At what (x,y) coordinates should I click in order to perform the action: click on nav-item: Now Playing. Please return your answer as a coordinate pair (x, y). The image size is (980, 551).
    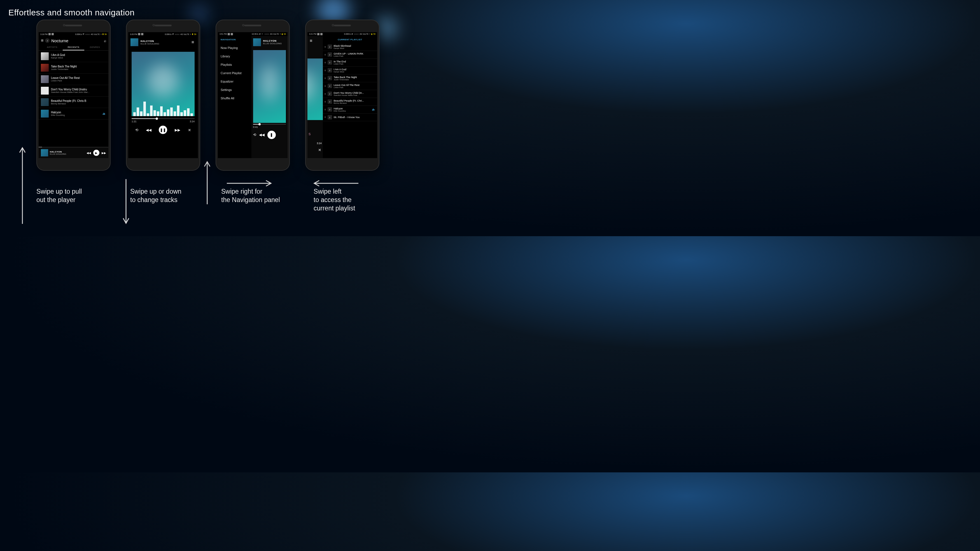
    Looking at the image, I should click on (235, 48).